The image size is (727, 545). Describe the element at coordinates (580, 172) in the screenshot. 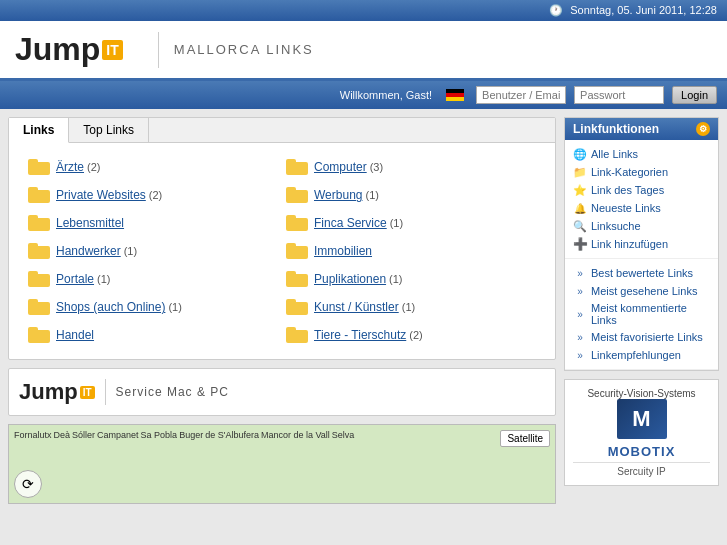

I see `folder-icon: 📁` at that location.